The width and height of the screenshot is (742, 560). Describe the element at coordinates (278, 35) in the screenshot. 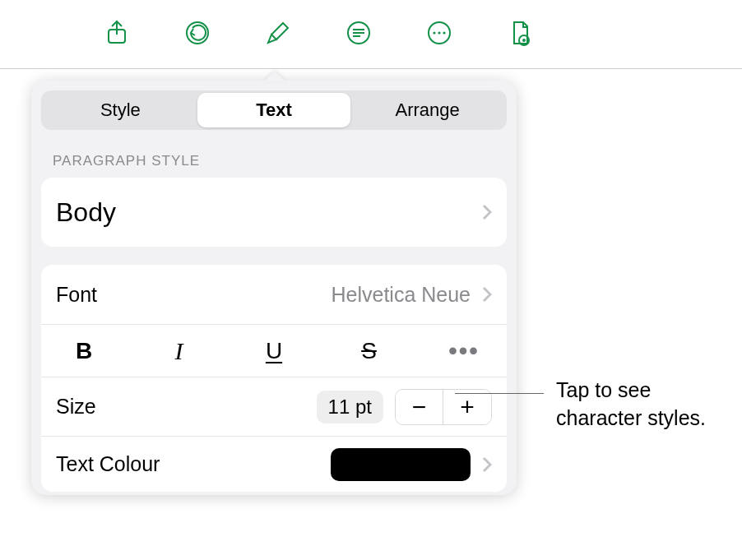

I see `paintbrush-icon` at that location.